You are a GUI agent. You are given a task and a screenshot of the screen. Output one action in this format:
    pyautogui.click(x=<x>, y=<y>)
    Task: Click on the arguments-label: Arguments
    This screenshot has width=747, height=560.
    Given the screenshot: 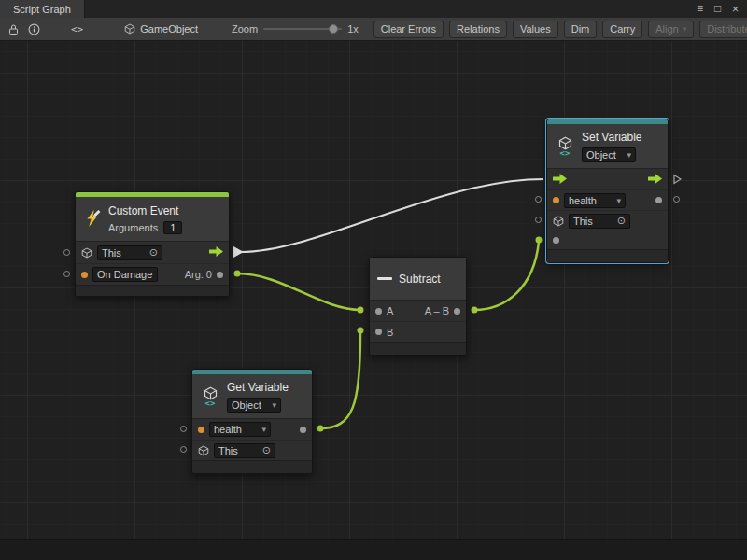 What is the action you would take?
    pyautogui.click(x=133, y=228)
    